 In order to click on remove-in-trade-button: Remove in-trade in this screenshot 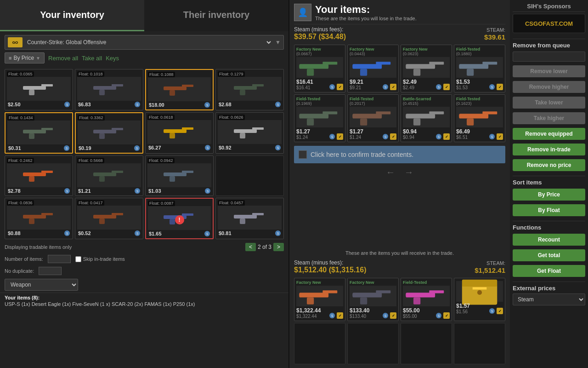, I will do `click(549, 150)`.